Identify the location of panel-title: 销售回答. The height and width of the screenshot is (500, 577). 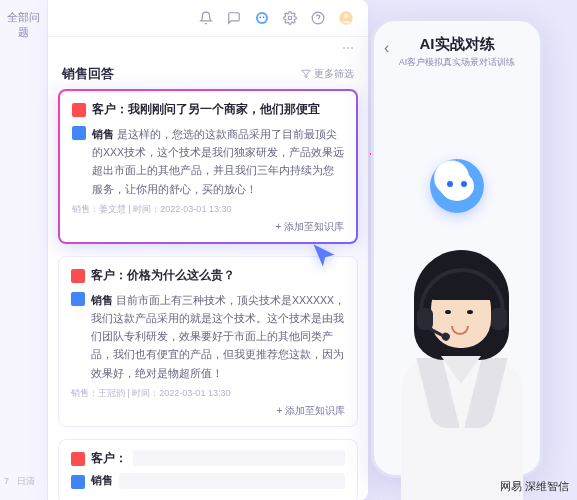
(88, 74).